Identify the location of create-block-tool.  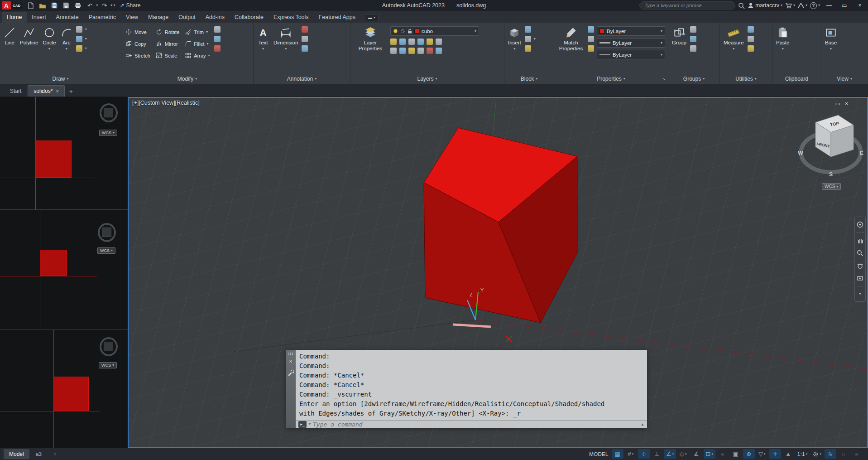
(530, 29).